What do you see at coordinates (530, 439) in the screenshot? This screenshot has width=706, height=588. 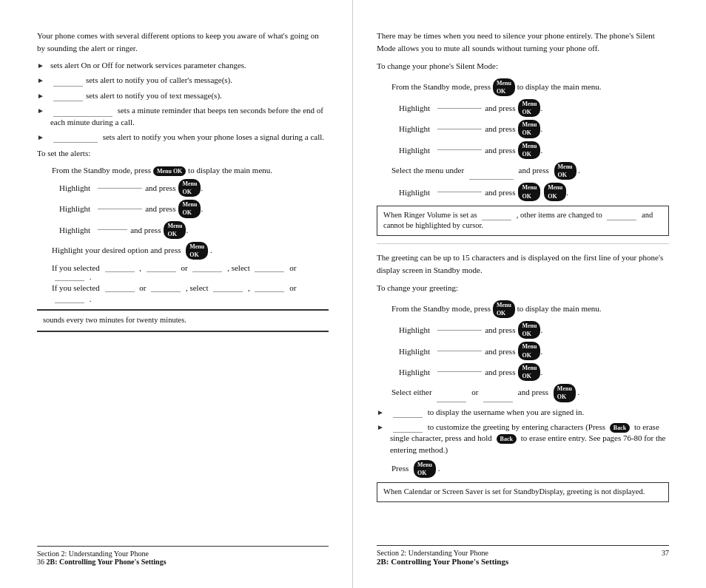 I see `bullet-text: to customize the greeting by entering ch…` at bounding box center [530, 439].